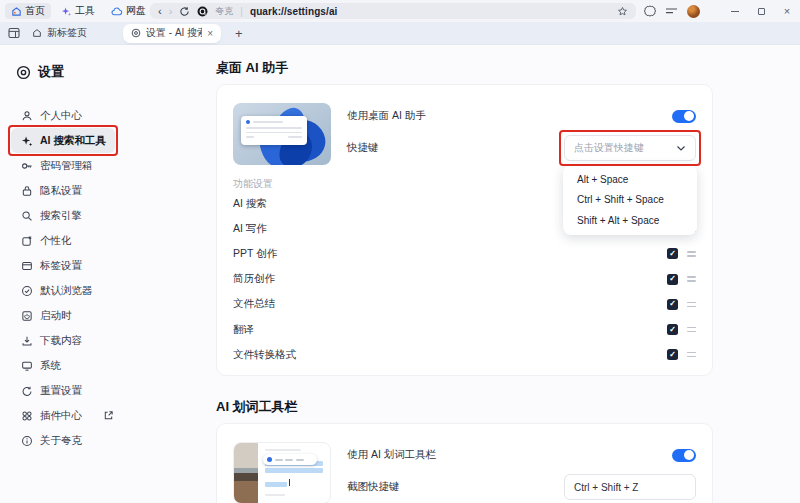 The width and height of the screenshot is (800, 503). I want to click on sidebar-item-label: 标签设置, so click(61, 266).